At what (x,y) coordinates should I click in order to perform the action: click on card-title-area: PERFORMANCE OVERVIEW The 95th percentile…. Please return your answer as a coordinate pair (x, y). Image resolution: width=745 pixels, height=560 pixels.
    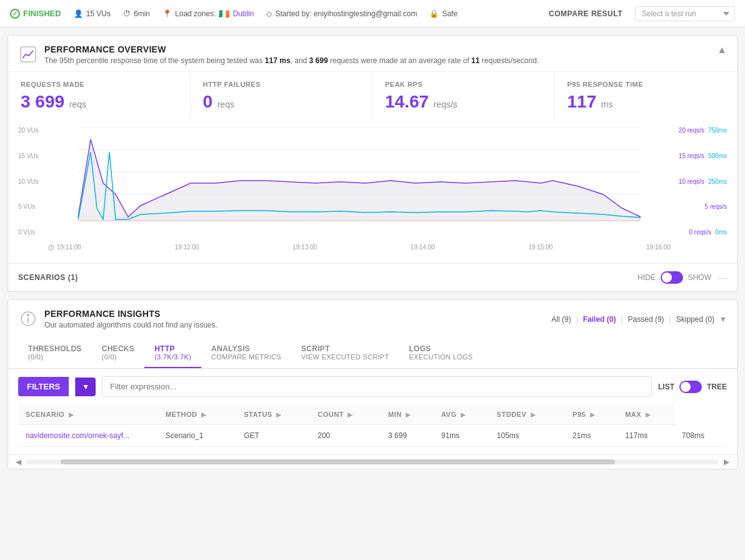
    Looking at the image, I should click on (279, 55).